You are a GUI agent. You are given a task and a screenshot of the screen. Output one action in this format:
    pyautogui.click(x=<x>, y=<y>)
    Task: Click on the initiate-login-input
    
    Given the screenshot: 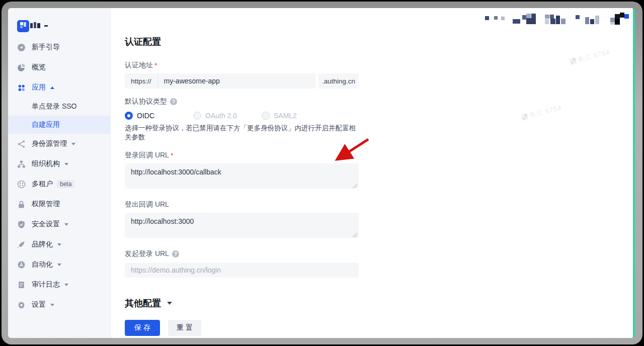 What is the action you would take?
    pyautogui.click(x=242, y=270)
    